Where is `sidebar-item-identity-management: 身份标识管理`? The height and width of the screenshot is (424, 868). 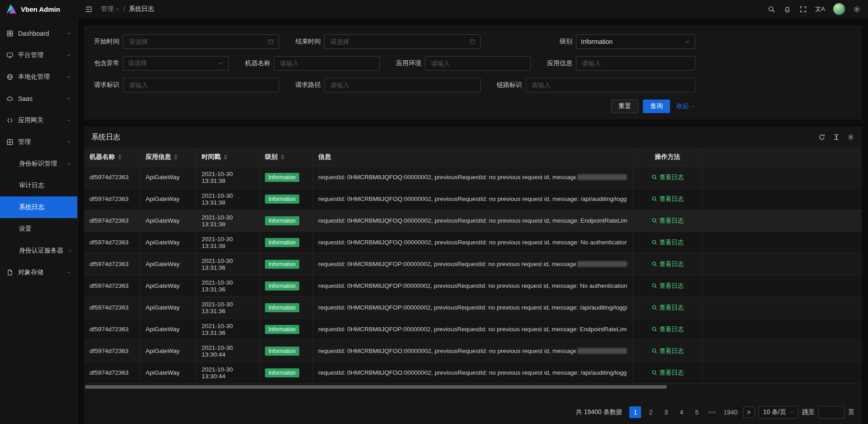
sidebar-item-identity-management: 身份标识管理 is located at coordinates (39, 164).